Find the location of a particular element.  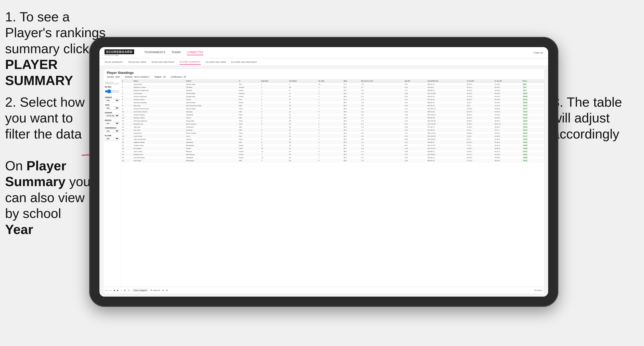

points-value: 40.55 is located at coordinates (525, 127).